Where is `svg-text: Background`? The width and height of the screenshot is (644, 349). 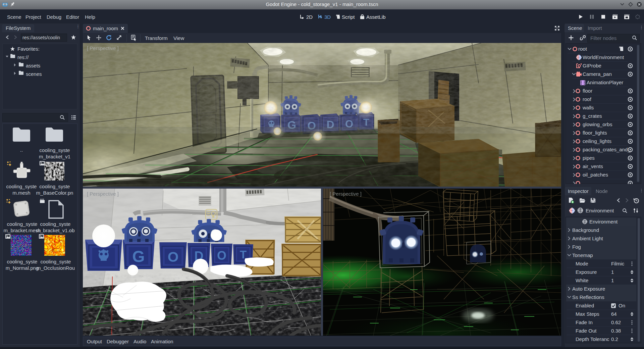 svg-text: Background is located at coordinates (586, 230).